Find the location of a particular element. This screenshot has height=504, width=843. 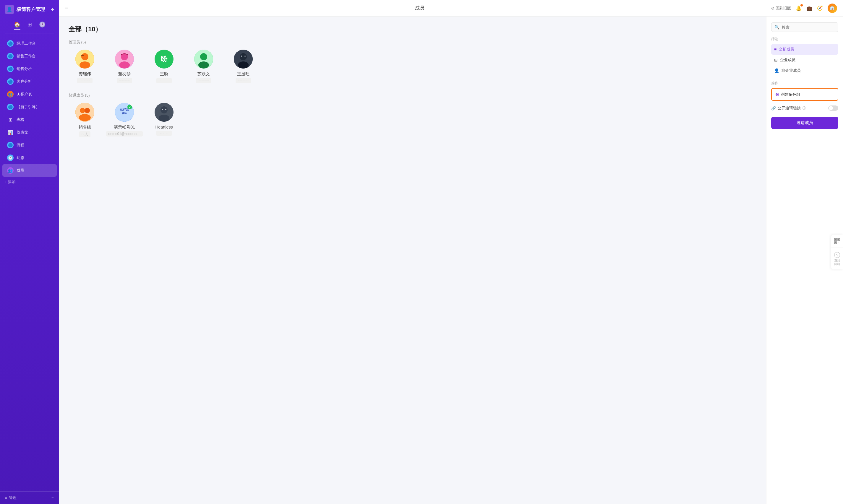

avatar-wang-xian-svg is located at coordinates (243, 59).